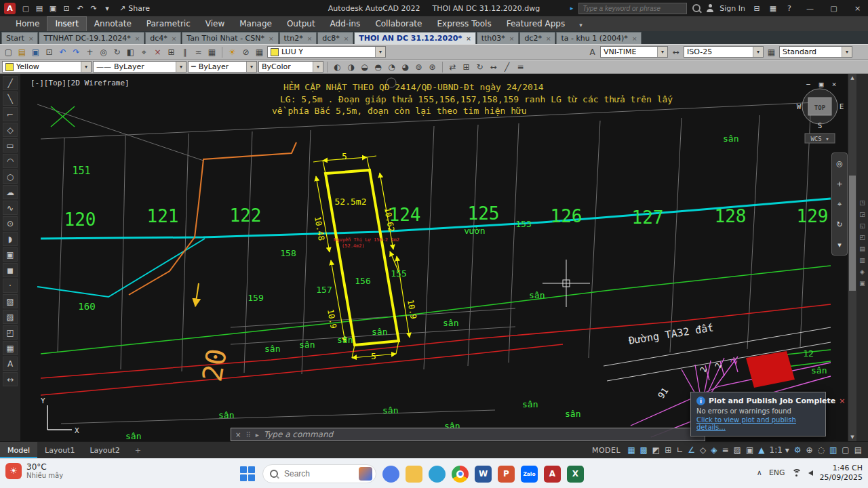 Image resolution: width=868 pixels, height=488 pixels. Describe the element at coordinates (92, 38) in the screenshot. I see `file-tab-ttnhat-dc-19-1-2024: TTNHAT DC-19.1.2024*×` at that location.